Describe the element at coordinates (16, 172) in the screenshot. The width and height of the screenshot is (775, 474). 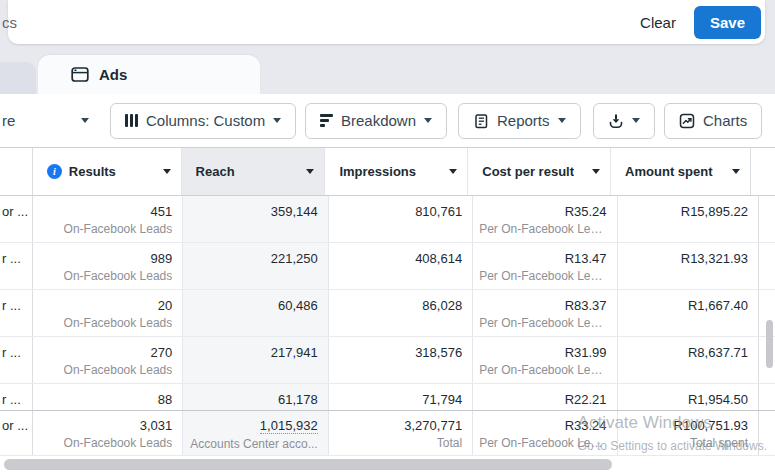
I see `header-name-column` at that location.